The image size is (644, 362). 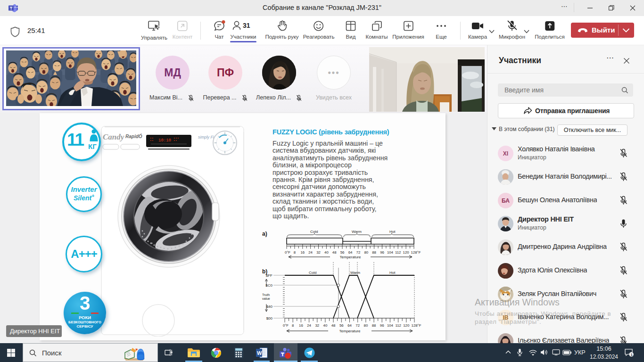 What do you see at coordinates (270, 319) in the screenshot?
I see `svg-text: $00` at bounding box center [270, 319].